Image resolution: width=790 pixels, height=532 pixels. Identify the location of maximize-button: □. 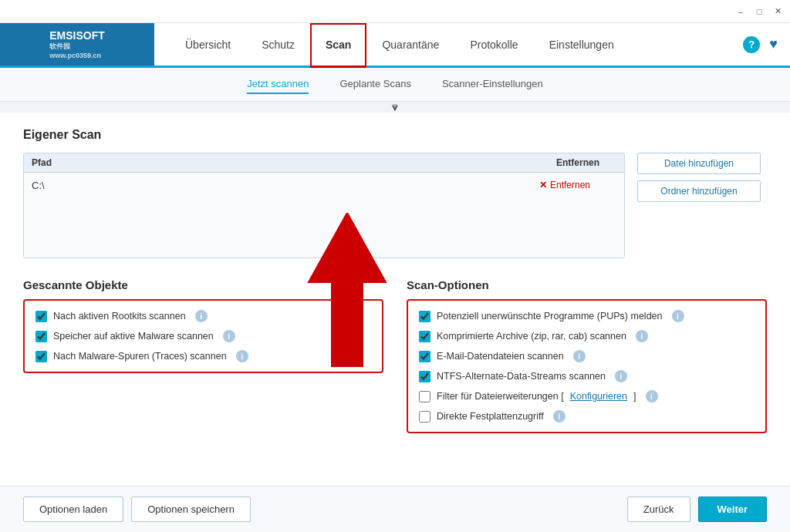
(759, 12).